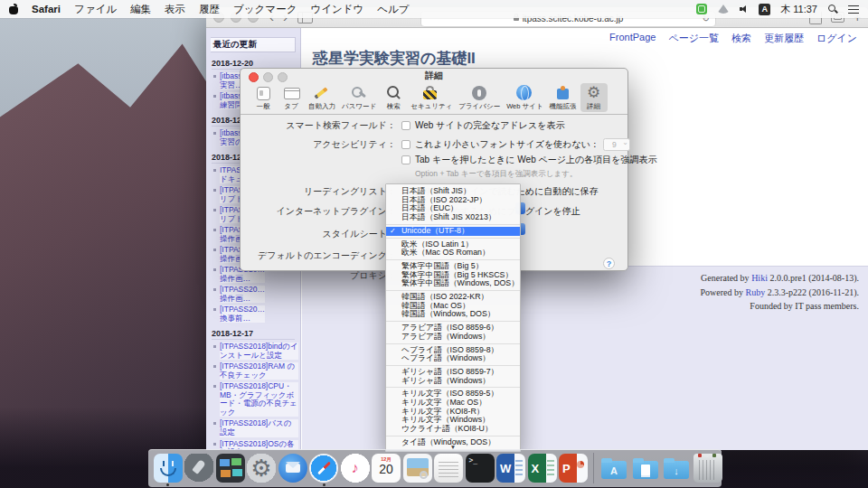 Image resolution: width=868 pixels, height=488 pixels. I want to click on encoding-option: ギリシャ語（Windows）, so click(453, 381).